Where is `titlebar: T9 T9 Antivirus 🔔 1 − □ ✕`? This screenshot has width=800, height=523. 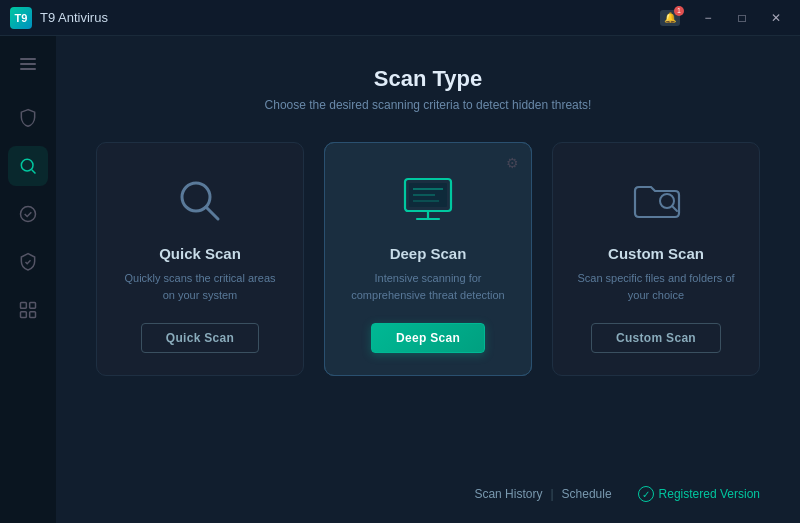
titlebar: T9 T9 Antivirus 🔔 1 − □ ✕ is located at coordinates (400, 18).